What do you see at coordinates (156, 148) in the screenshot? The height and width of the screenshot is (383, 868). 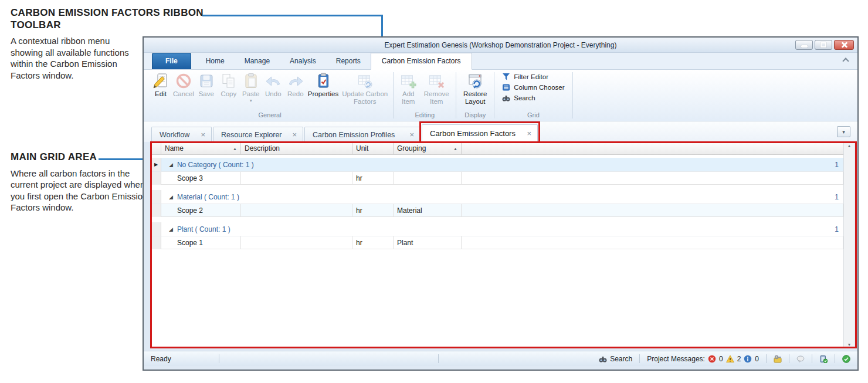 I see `row-indicator-header` at bounding box center [156, 148].